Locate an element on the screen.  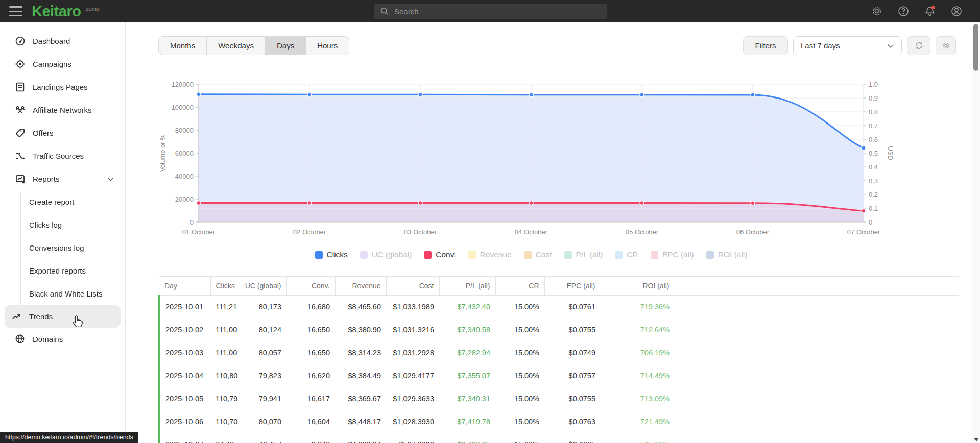
column-header-clicks: Clicks is located at coordinates (224, 286).